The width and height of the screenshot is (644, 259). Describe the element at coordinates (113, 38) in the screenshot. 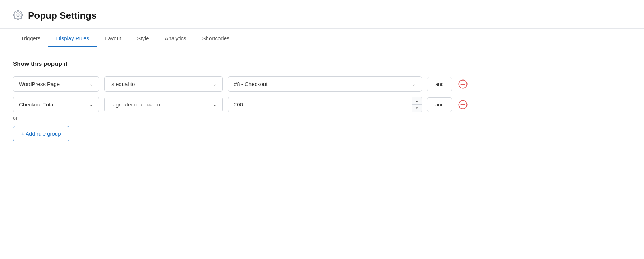

I see `tab-layout: Layout` at that location.